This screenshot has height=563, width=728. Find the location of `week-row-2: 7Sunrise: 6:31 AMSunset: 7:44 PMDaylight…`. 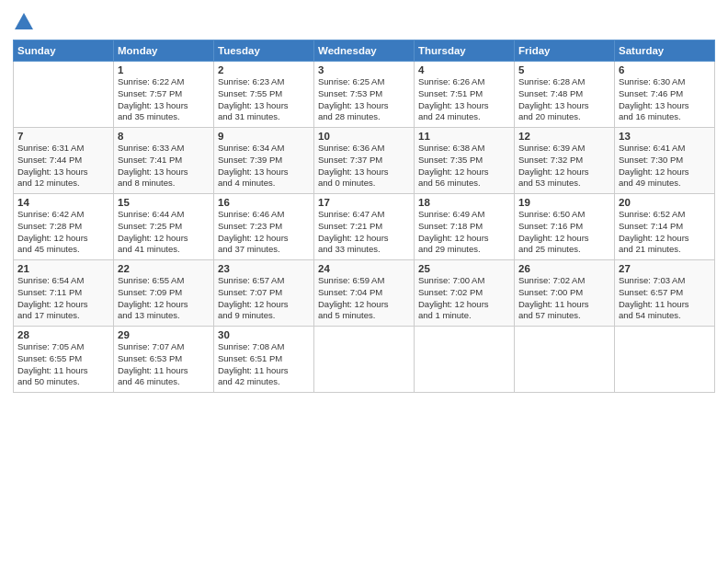

week-row-2: 7Sunrise: 6:31 AMSunset: 7:44 PMDaylight… is located at coordinates (364, 161).